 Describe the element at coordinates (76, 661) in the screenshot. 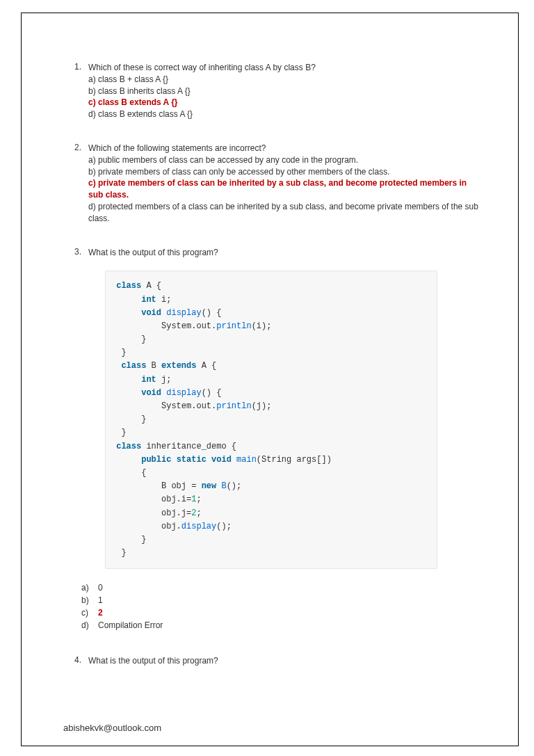

I see `q4-number: 4.` at that location.